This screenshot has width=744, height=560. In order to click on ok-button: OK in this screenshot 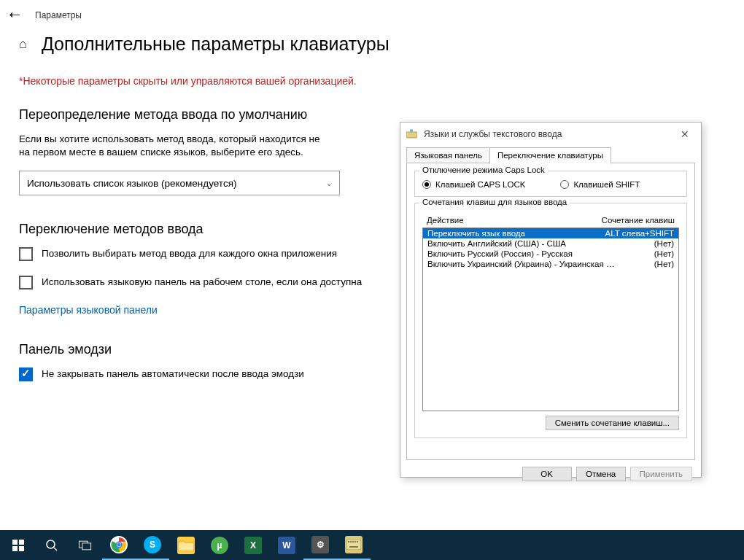, I will do `click(547, 474)`.